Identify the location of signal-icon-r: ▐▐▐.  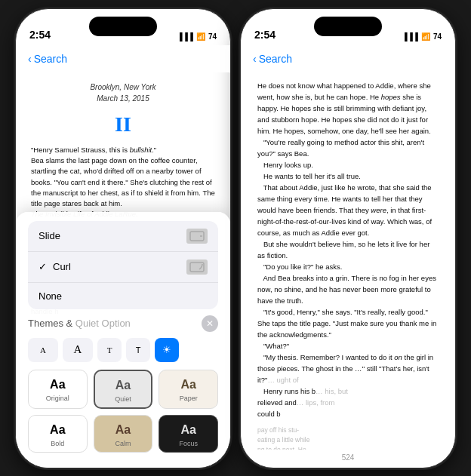
(411, 36).